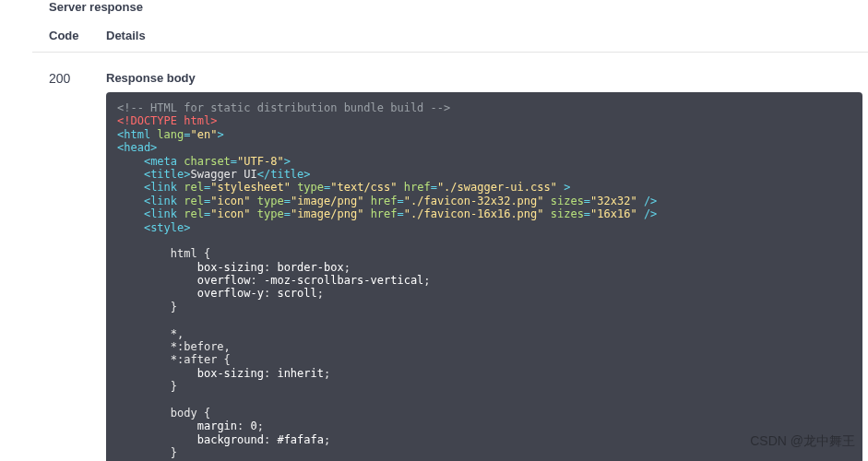 The height and width of the screenshot is (461, 868). What do you see at coordinates (69, 266) in the screenshot?
I see `status-code: 200` at bounding box center [69, 266].